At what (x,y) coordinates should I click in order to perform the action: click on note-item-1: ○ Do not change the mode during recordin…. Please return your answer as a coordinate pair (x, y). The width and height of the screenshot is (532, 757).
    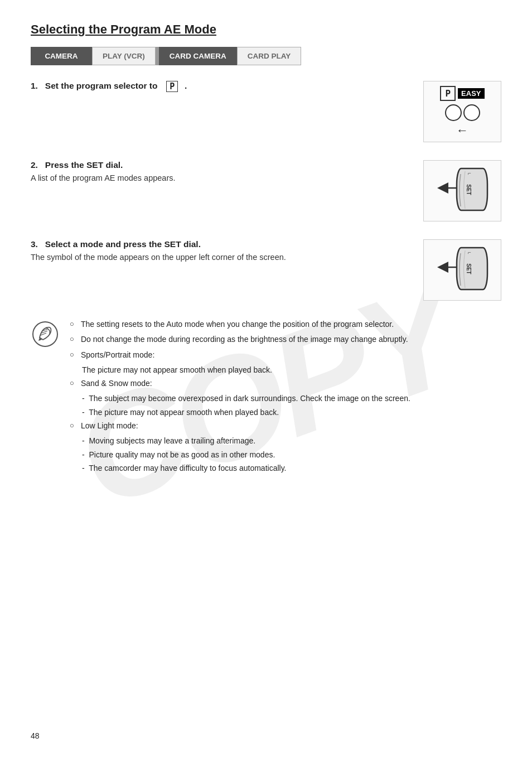
    Looking at the image, I should click on (286, 339).